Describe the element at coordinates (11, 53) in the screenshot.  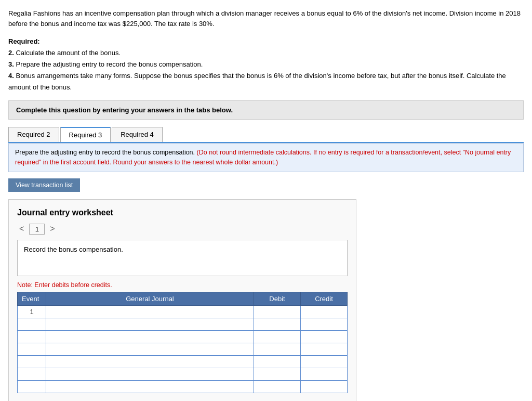
I see `req-item-2-num: 2.` at that location.